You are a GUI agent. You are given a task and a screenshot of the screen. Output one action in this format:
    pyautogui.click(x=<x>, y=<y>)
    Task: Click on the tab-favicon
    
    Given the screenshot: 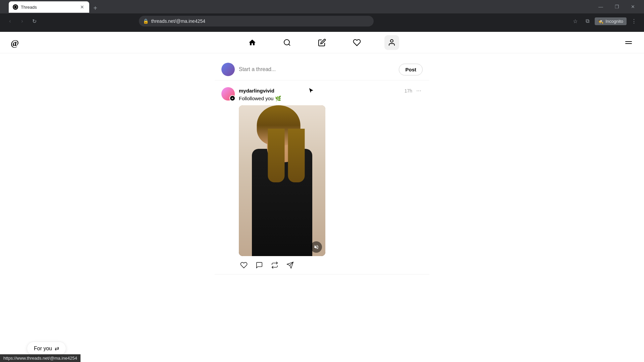 What is the action you would take?
    pyautogui.click(x=15, y=7)
    